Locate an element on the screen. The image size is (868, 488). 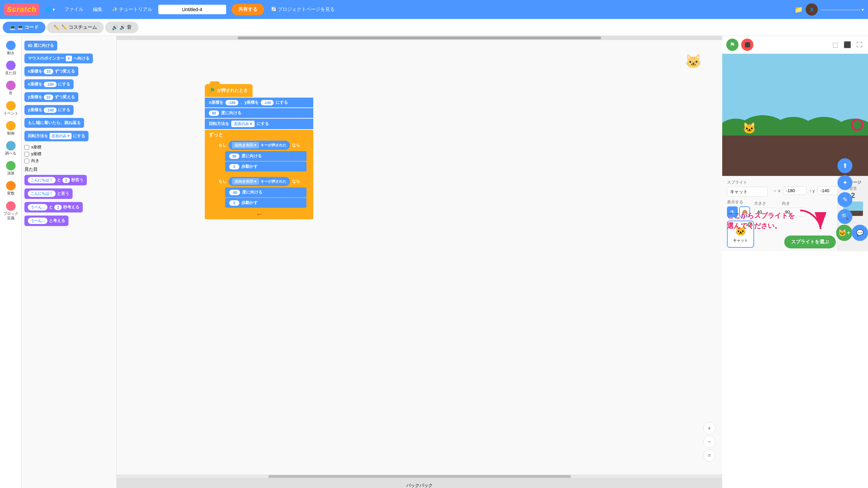
sprite-x-input is located at coordinates (795, 190).